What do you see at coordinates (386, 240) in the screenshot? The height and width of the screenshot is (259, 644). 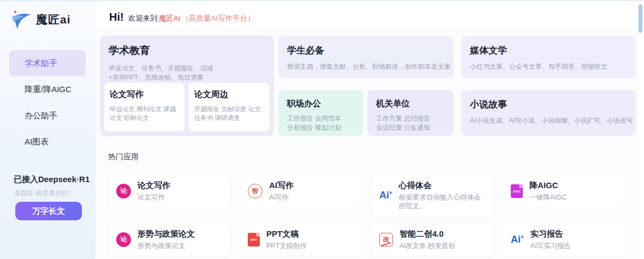 I see `gai-rewrite-icon: 改` at bounding box center [386, 240].